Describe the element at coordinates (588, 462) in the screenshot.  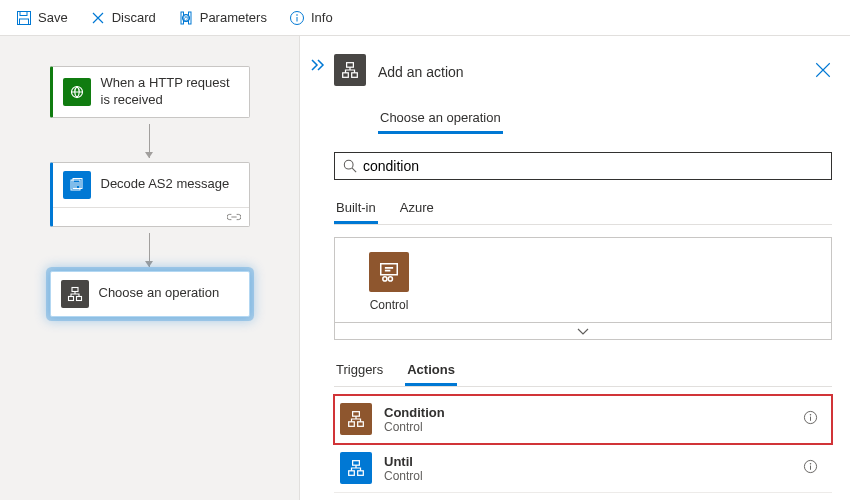
I see `action-title: Until` at that location.